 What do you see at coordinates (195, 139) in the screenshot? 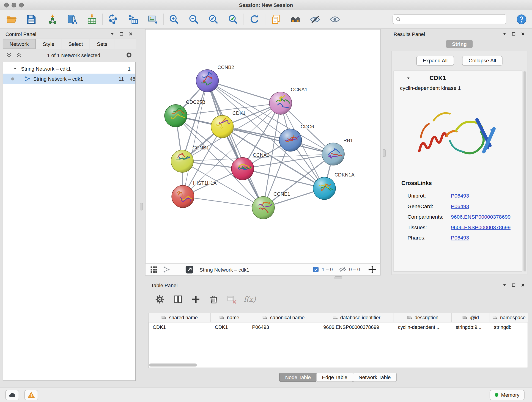
I see `edge-CCNB2-HIST1H1A` at bounding box center [195, 139].